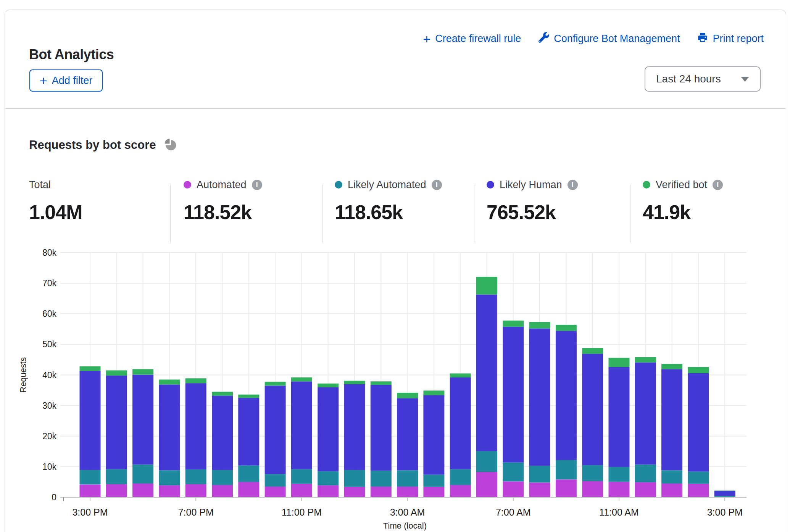 The height and width of the screenshot is (532, 790). What do you see at coordinates (682, 185) in the screenshot?
I see `verified-bot-label: Verified bot` at bounding box center [682, 185].